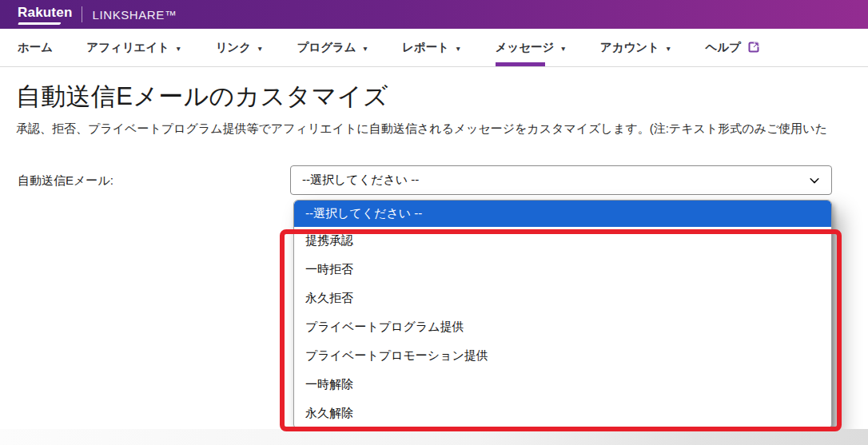  What do you see at coordinates (82, 14) in the screenshot?
I see `brand-divider` at bounding box center [82, 14].